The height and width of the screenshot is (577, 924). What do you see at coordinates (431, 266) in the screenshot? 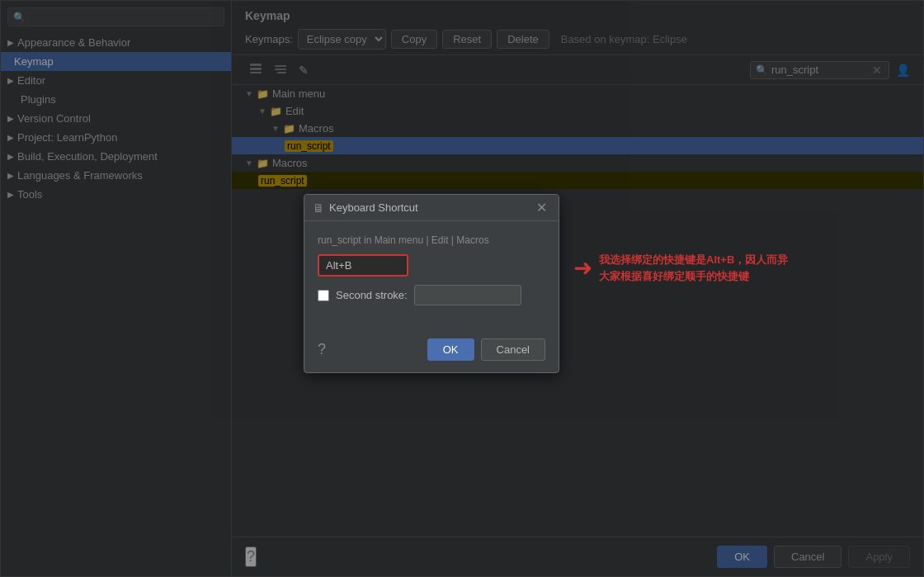
I see `shortcut-input-row` at bounding box center [431, 266].